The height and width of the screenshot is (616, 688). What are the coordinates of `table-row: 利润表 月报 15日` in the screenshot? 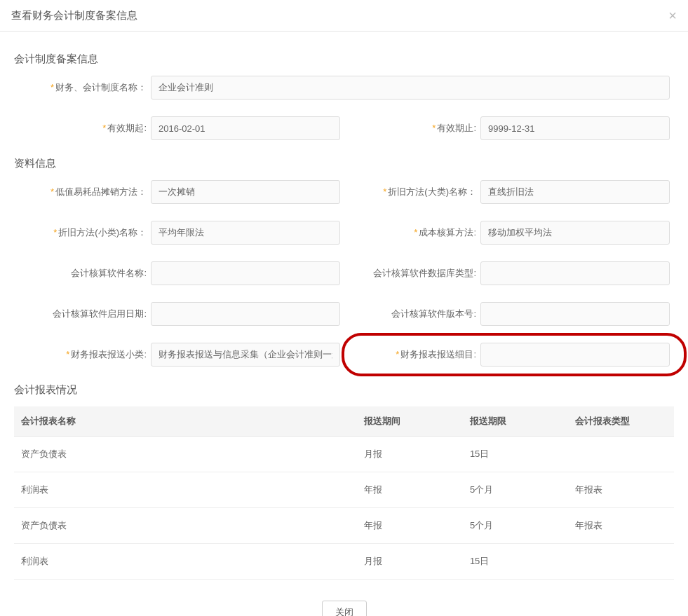 It's located at (344, 562).